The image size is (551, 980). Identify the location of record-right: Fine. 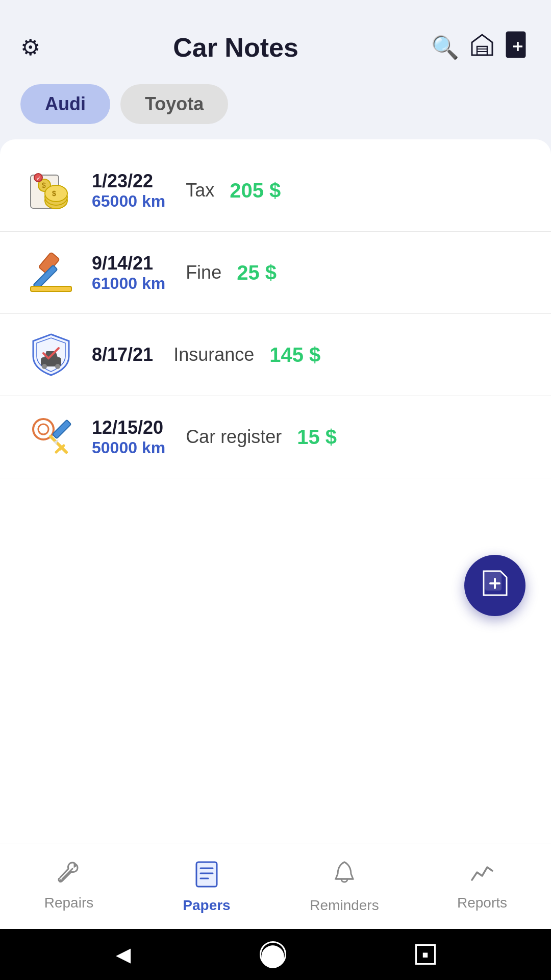
(201, 273).